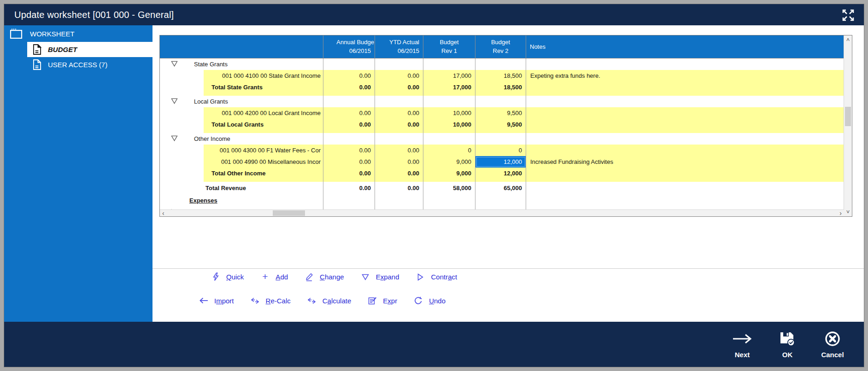 The height and width of the screenshot is (371, 868). What do you see at coordinates (380, 277) in the screenshot?
I see `expand-button: Expand` at bounding box center [380, 277].